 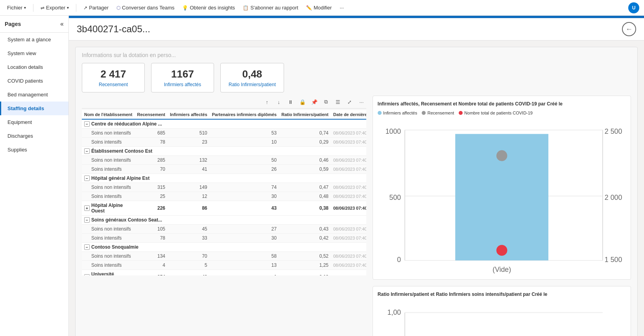 What do you see at coordinates (120, 178) in the screenshot?
I see `group-name: Hôpital général Alpine Est` at bounding box center [120, 178].